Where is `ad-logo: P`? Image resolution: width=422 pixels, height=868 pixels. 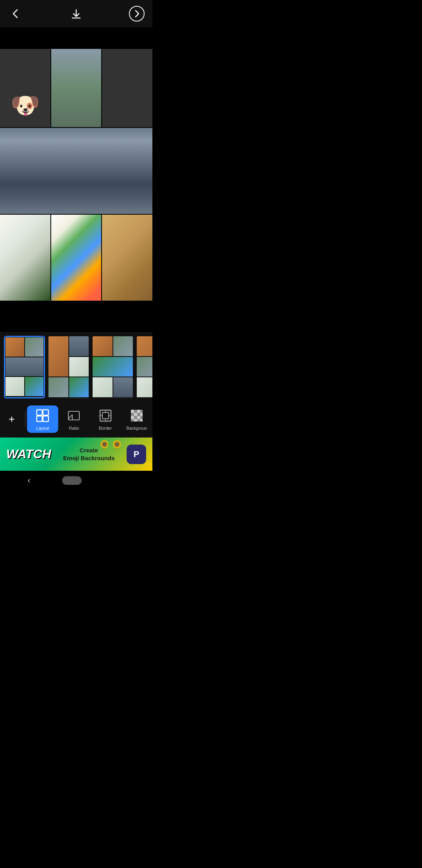
ad-logo: P is located at coordinates (136, 454).